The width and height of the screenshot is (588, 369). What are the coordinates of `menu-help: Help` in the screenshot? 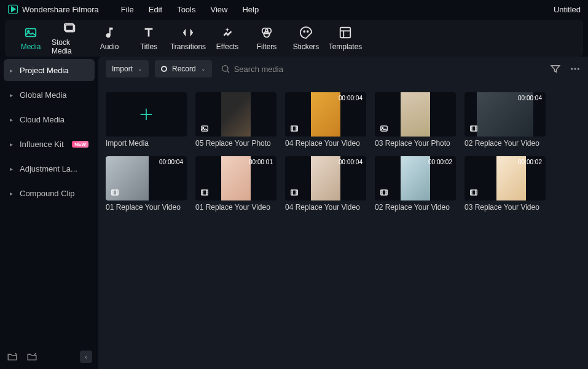 It's located at (251, 10).